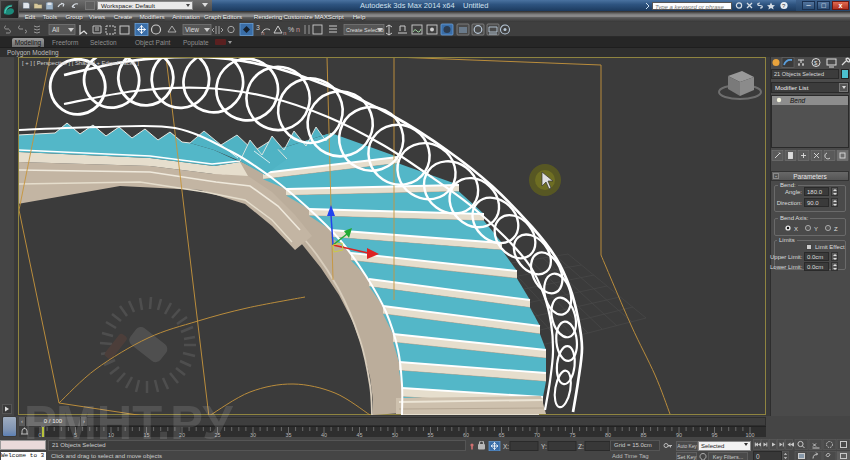  I want to click on svg-text: Z, so click(836, 229).